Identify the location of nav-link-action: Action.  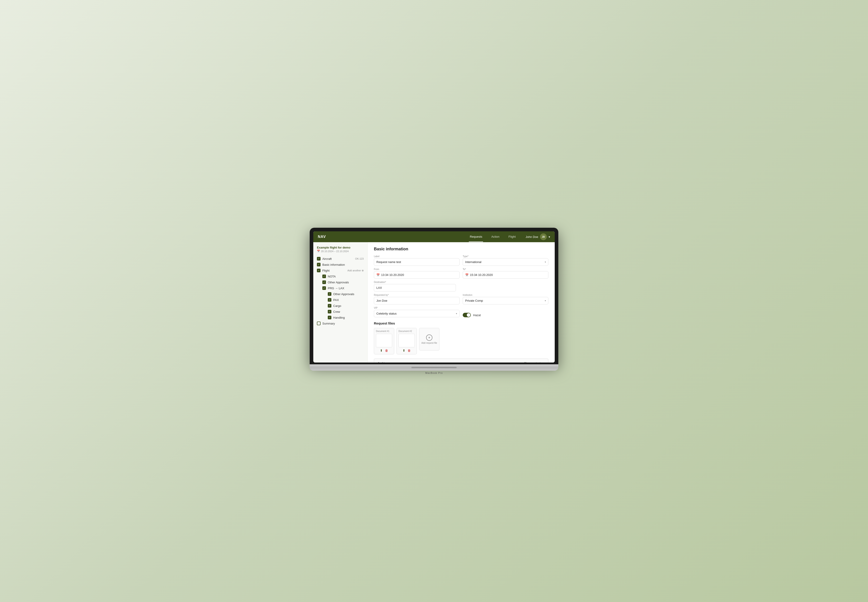
(495, 237).